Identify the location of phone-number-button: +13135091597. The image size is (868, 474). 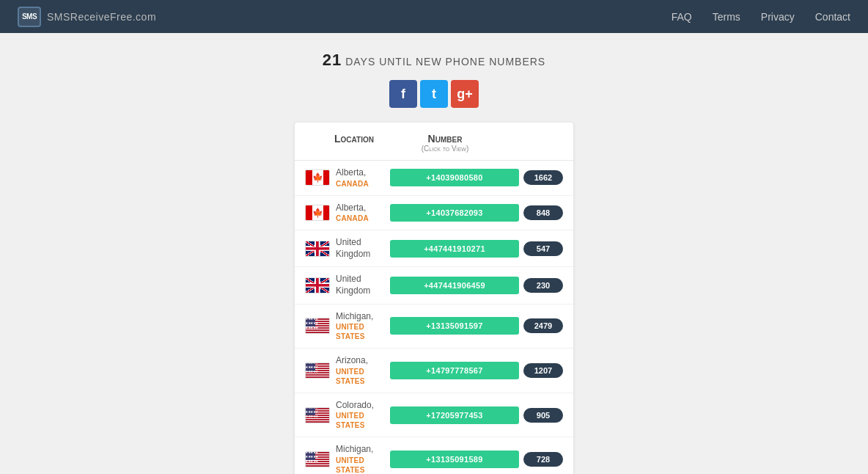
(455, 326).